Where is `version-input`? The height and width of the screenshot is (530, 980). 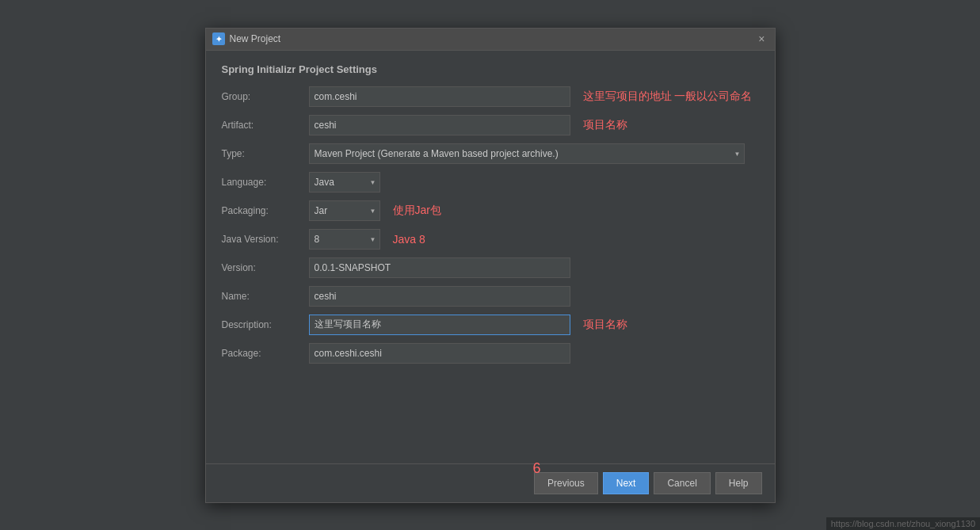 version-input is located at coordinates (440, 268).